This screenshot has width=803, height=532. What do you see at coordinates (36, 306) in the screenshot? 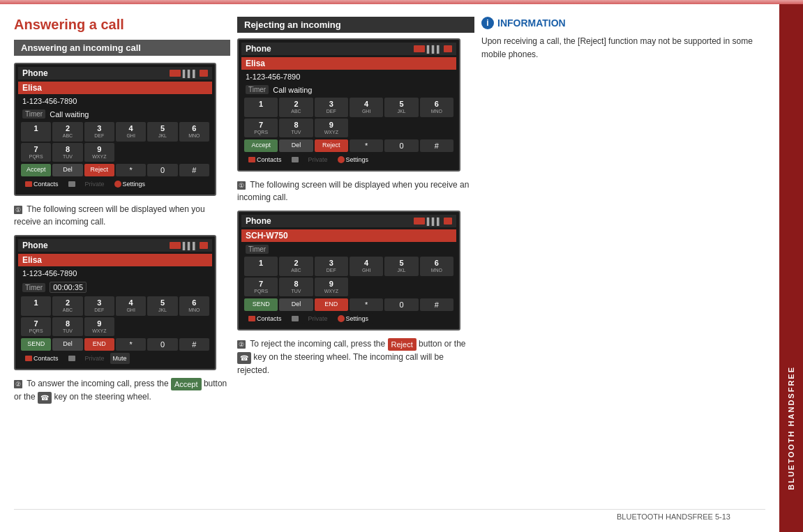
I see `key-2-1: 1` at bounding box center [36, 306].